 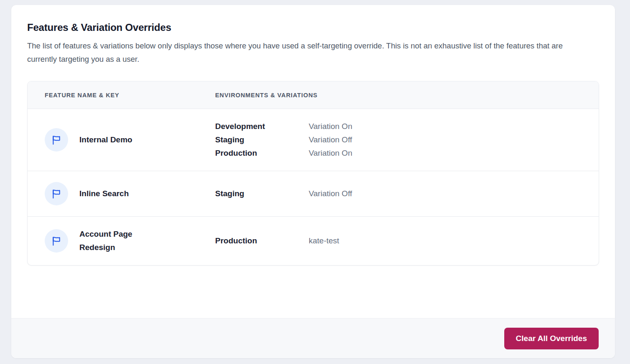 What do you see at coordinates (130, 194) in the screenshot?
I see `feature-cell: Inline Search` at bounding box center [130, 194].